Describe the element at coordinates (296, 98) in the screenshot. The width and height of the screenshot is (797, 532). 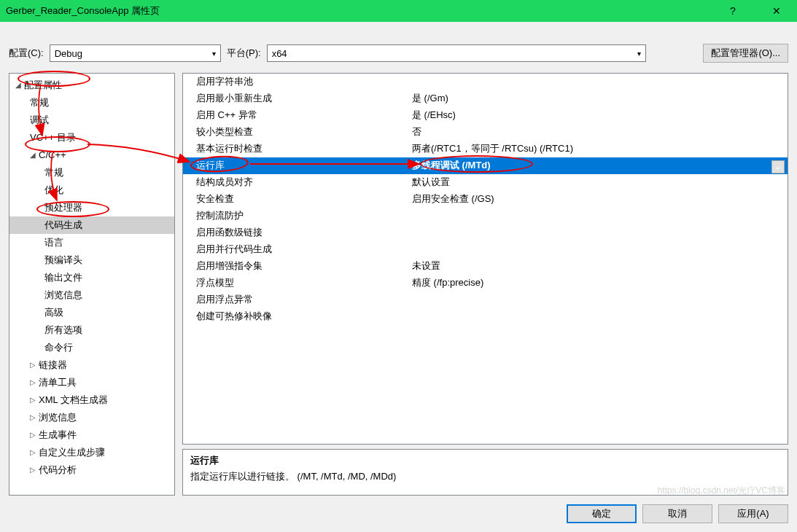
I see `property-name: 启用最小重新生成` at that location.